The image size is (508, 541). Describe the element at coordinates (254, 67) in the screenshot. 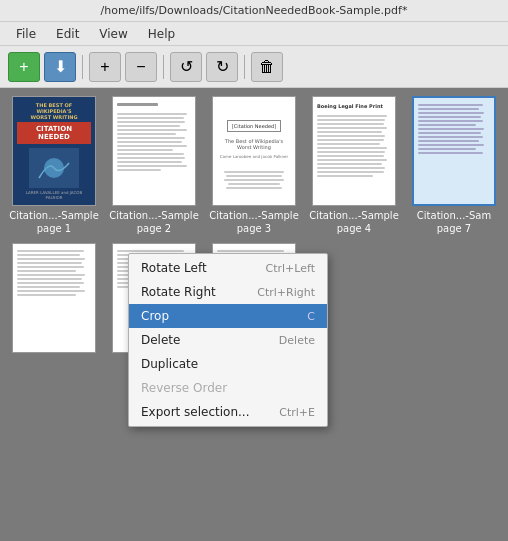

I see `toolbar: + ⬇ + − ↺ ↻ 🗑` at that location.